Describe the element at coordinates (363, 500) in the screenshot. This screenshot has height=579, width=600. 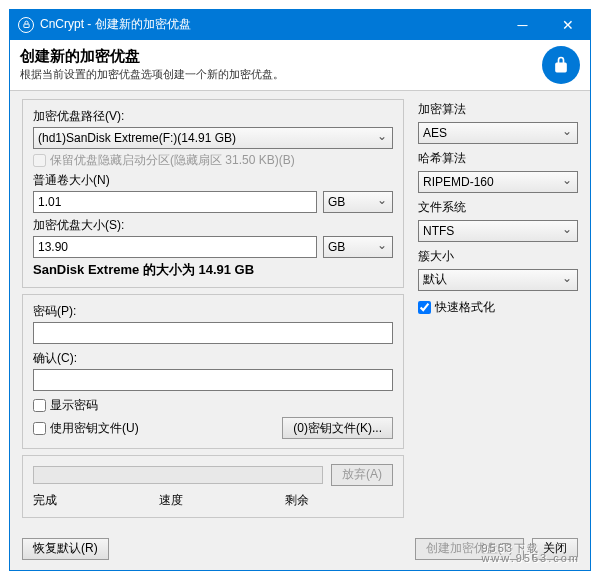
I see `remain-value` at that location.